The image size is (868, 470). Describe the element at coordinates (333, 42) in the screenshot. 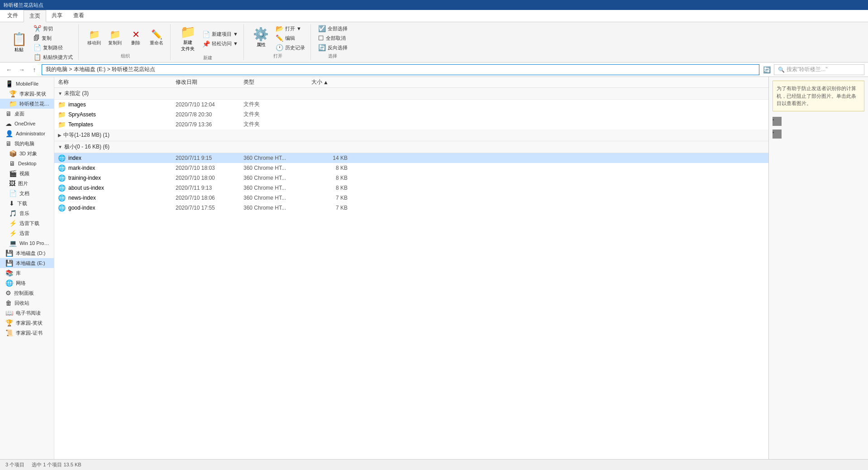

I see `ribbon-group-select: ☑️全部选择 ☐全部取消 🔄反向选择 选择` at that location.